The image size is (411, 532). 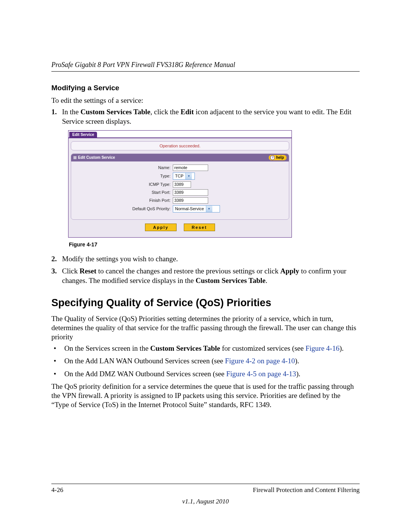 I want to click on tab-bar: Edit Service, so click(x=180, y=134).